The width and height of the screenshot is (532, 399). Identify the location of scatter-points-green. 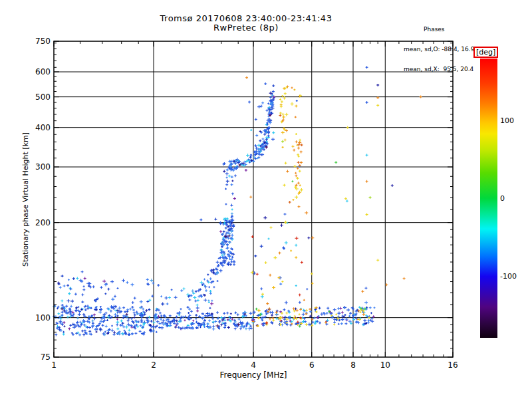
(311, 244).